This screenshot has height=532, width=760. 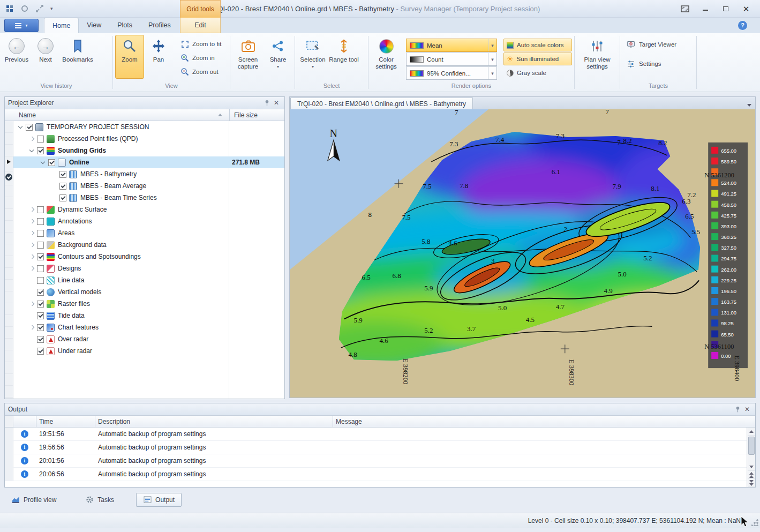 I want to click on auto-scale-colors-button: Auto scale colors, so click(x=538, y=45).